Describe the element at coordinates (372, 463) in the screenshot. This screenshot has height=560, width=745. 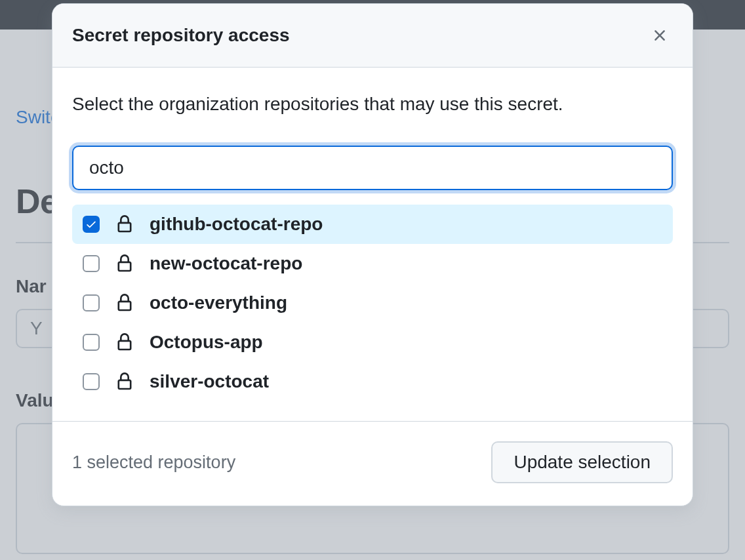
I see `modal-footer: 1 selected repository Update selection` at that location.